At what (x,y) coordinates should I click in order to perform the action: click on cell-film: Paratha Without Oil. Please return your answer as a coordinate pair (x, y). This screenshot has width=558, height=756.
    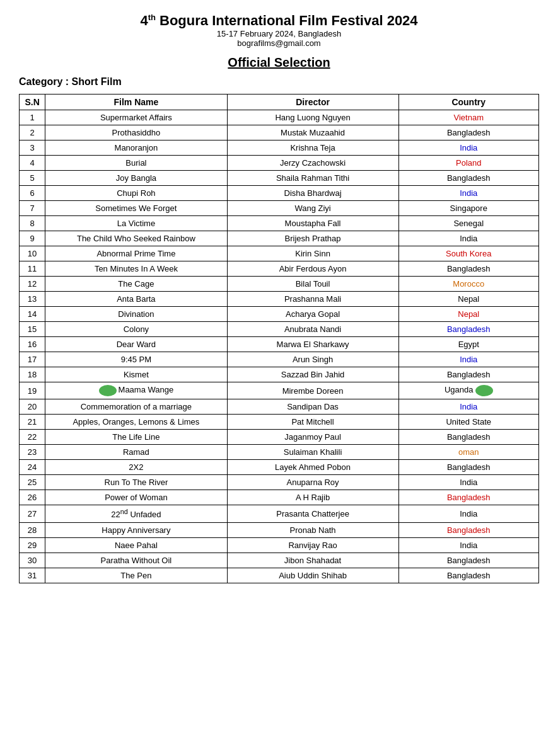
    Looking at the image, I should click on (136, 560).